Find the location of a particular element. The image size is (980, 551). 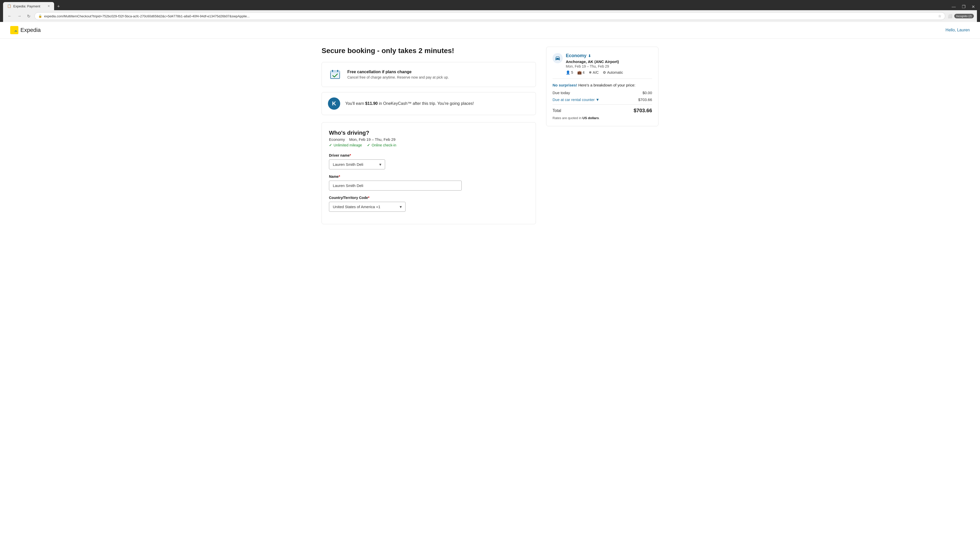

car-features: 👤 5 💼 4 ❄ A/C is located at coordinates (594, 72).